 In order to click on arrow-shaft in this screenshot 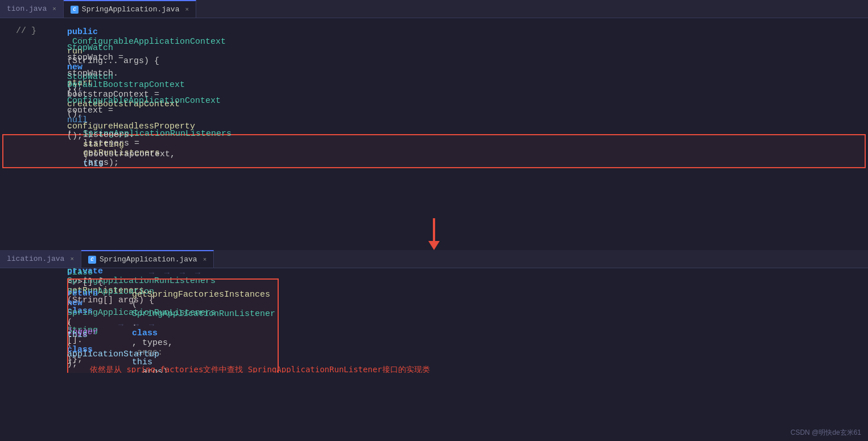, I will do `click(434, 230)`.